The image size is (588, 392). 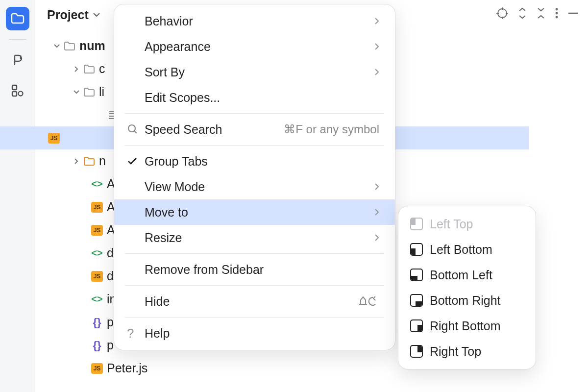 What do you see at coordinates (416, 351) in the screenshot?
I see `position-right-top-icon` at bounding box center [416, 351].